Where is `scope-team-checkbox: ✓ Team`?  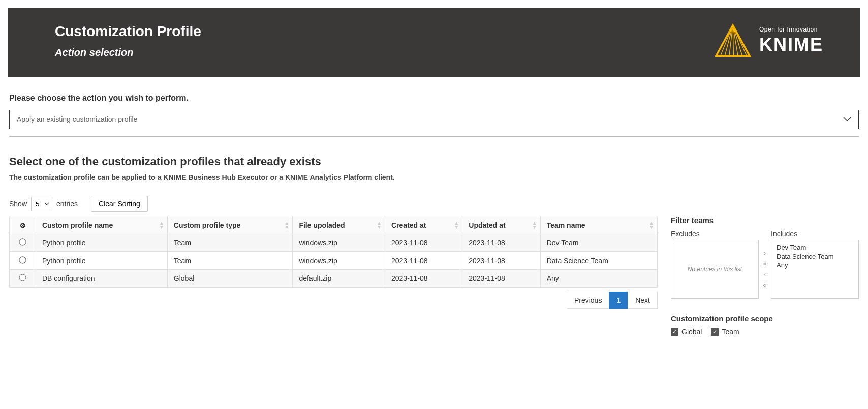 scope-team-checkbox: ✓ Team is located at coordinates (725, 332).